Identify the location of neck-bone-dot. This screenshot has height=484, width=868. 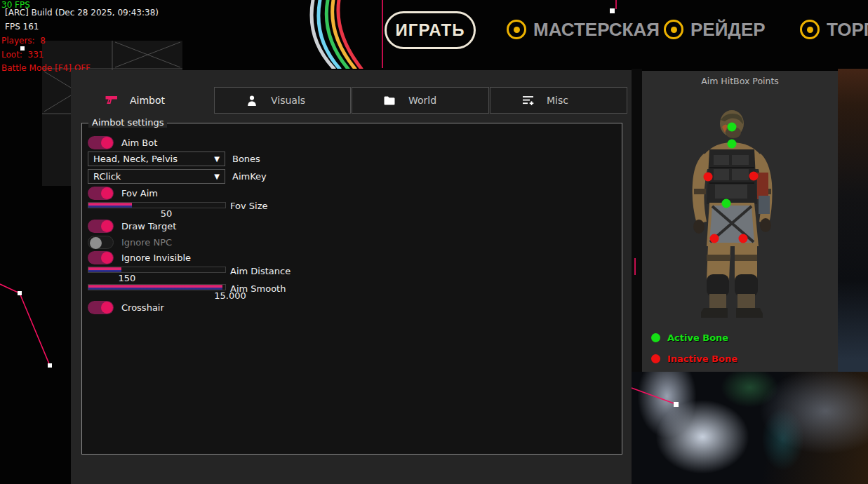
(733, 144).